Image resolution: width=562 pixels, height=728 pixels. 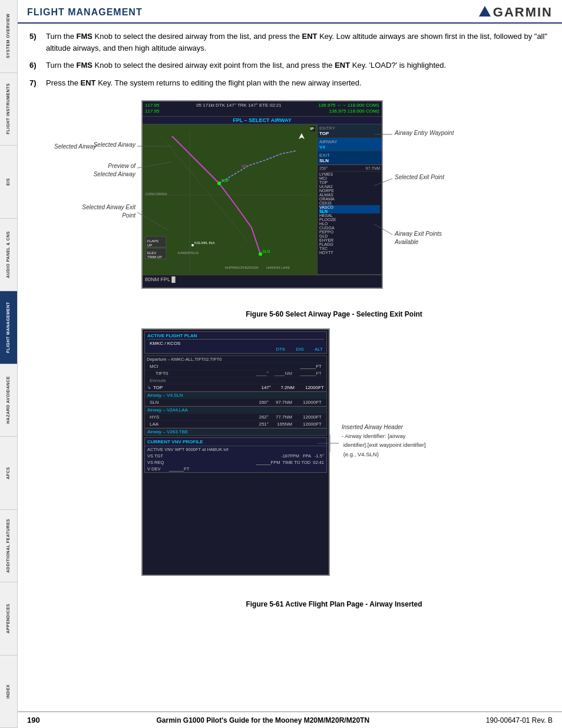 What do you see at coordinates (8, 110) in the screenshot?
I see `sidebar-item-flight-instruments: FLIGHT INSTRUMENTS` at bounding box center [8, 110].